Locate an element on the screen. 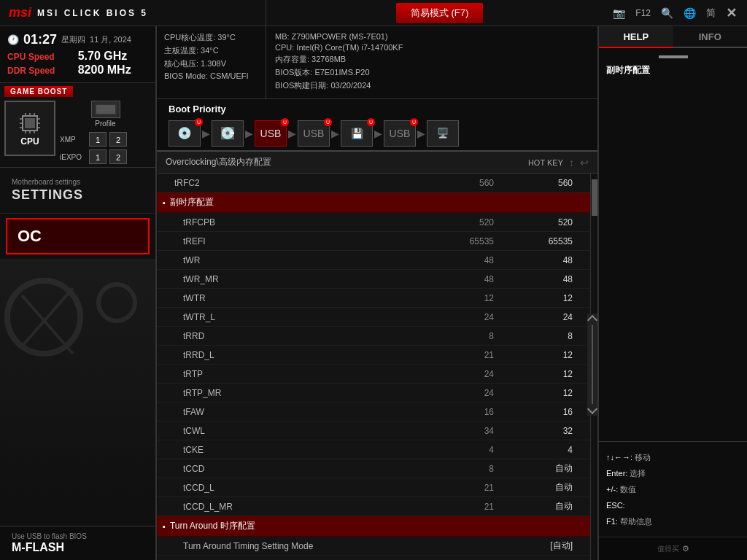  table-row: tCCD_L21自动 is located at coordinates (374, 488).